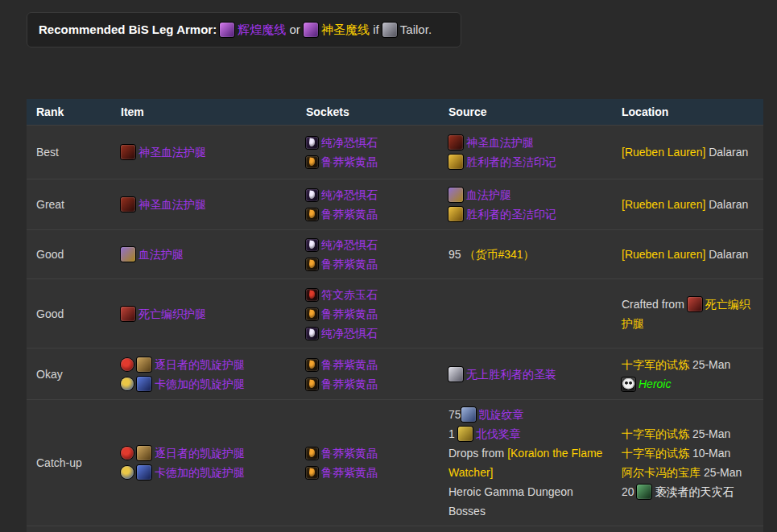 The image size is (777, 532). I want to click on thread-brilliant-icon, so click(227, 30).